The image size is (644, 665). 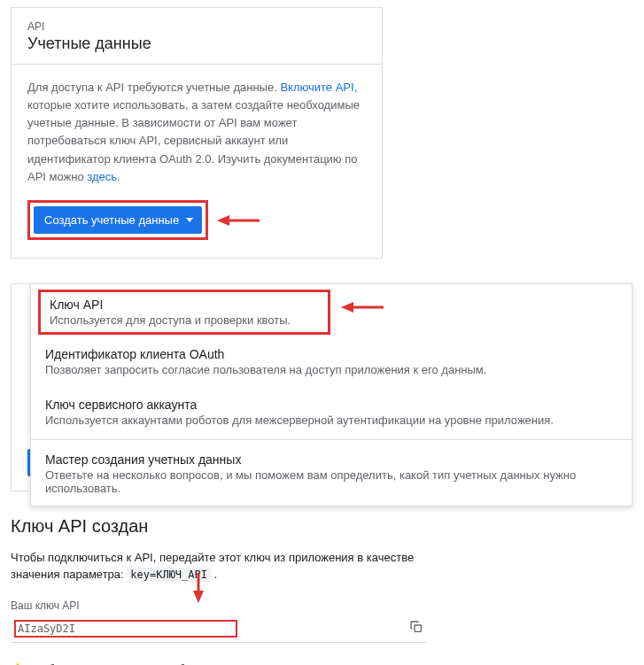 I want to click on card-overline: API, so click(x=197, y=27).